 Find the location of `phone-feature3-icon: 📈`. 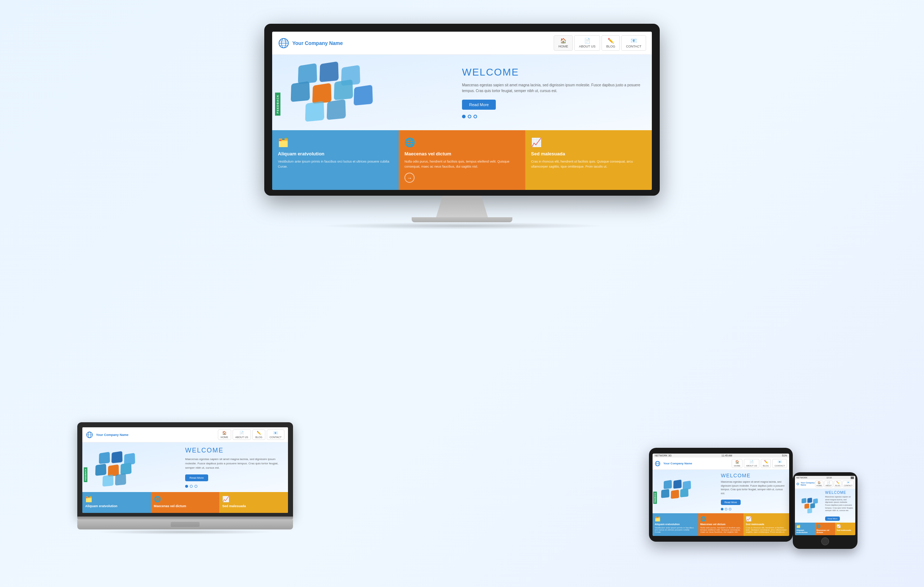

phone-feature3-icon: 📈 is located at coordinates (845, 526).